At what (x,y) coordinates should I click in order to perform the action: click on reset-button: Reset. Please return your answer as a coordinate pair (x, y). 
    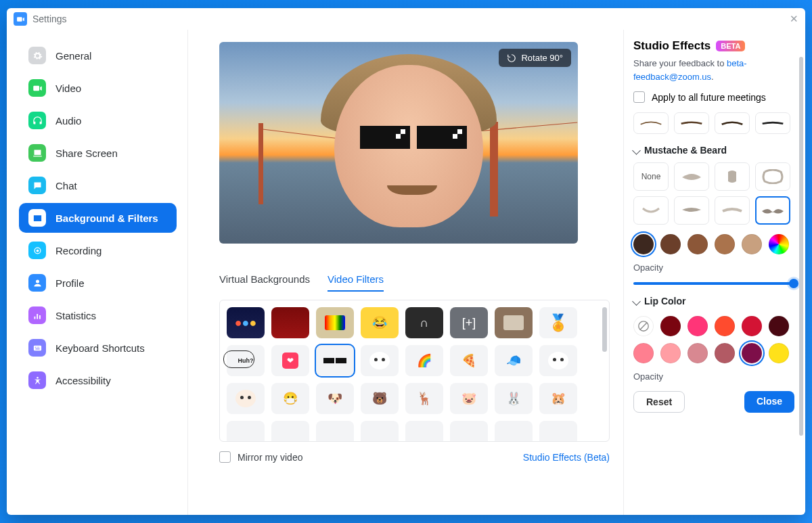
    Looking at the image, I should click on (659, 402).